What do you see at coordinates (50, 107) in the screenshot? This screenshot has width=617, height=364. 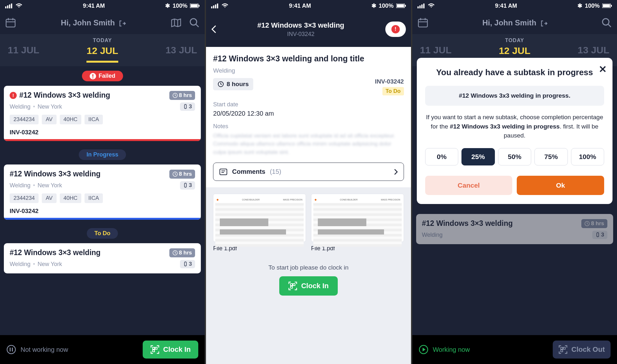 I see `task-location: New York` at bounding box center [50, 107].